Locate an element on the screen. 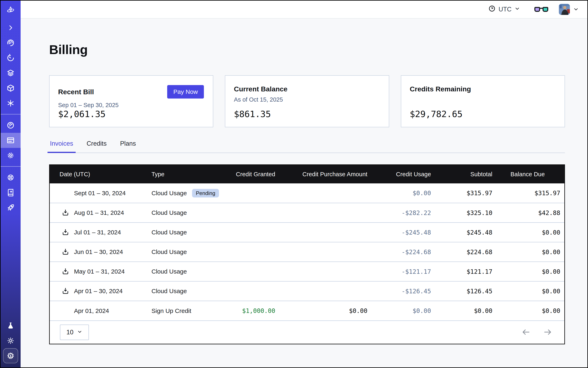 The image size is (588, 368). sidebar-item-quickstart is located at coordinates (11, 208).